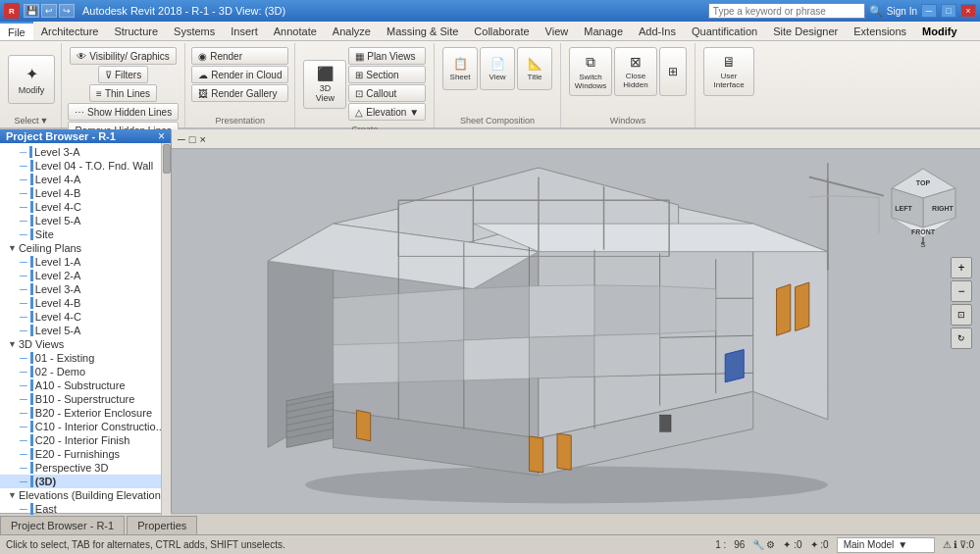 This screenshot has height=554, width=980. Describe the element at coordinates (295, 31) in the screenshot. I see `menu-annotate: Annotate` at that location.